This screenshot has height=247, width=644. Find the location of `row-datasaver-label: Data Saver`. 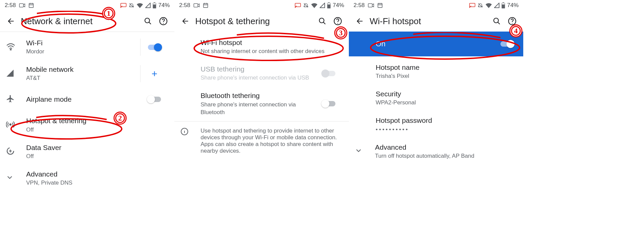

row-datasaver-label: Data Saver is located at coordinates (97, 148).